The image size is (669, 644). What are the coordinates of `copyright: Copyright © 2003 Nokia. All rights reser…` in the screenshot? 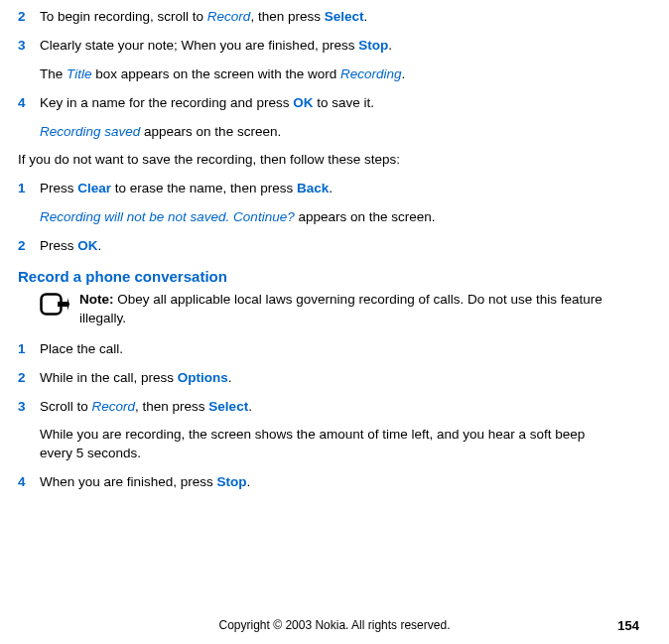 It's located at (335, 625).